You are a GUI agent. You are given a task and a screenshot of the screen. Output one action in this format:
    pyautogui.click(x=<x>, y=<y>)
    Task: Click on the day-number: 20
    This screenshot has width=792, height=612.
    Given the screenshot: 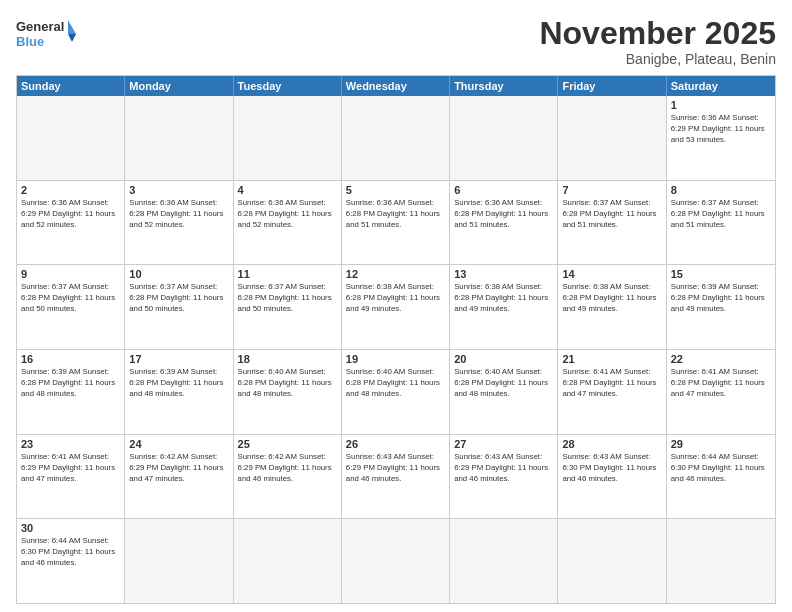 What is the action you would take?
    pyautogui.click(x=504, y=359)
    